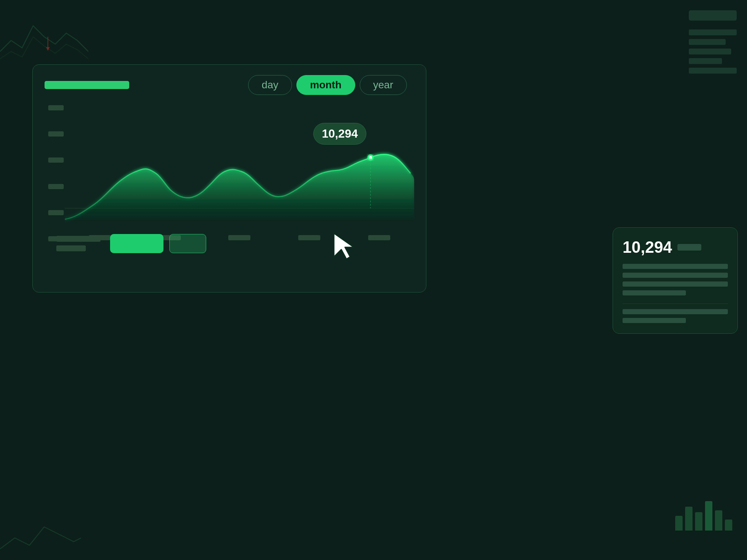  I want to click on card-header: day month year, so click(229, 85).